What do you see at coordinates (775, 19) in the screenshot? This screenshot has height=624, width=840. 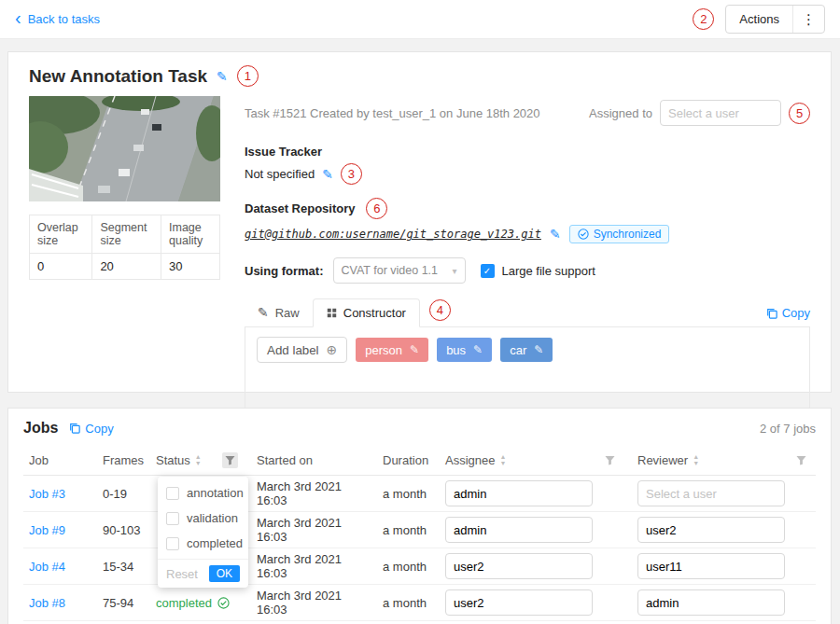 I see `actions-button: Actions ⋮` at bounding box center [775, 19].